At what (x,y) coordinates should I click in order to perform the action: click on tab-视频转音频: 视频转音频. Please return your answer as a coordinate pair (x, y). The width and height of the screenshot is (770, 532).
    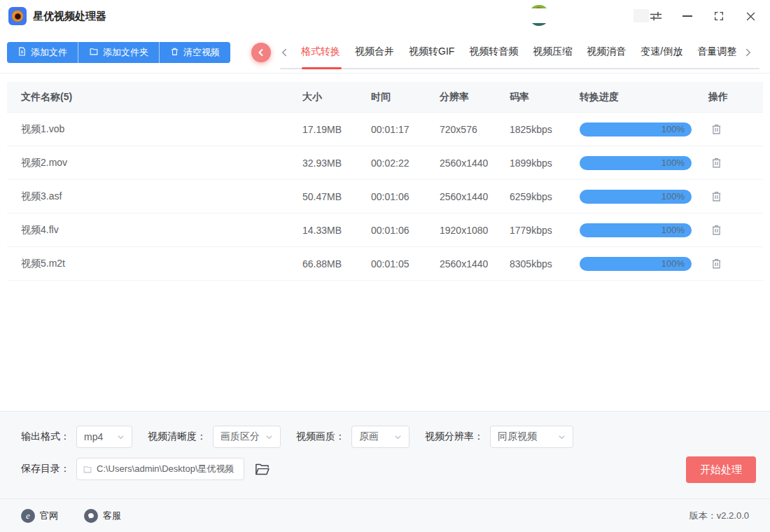
    Looking at the image, I should click on (493, 52).